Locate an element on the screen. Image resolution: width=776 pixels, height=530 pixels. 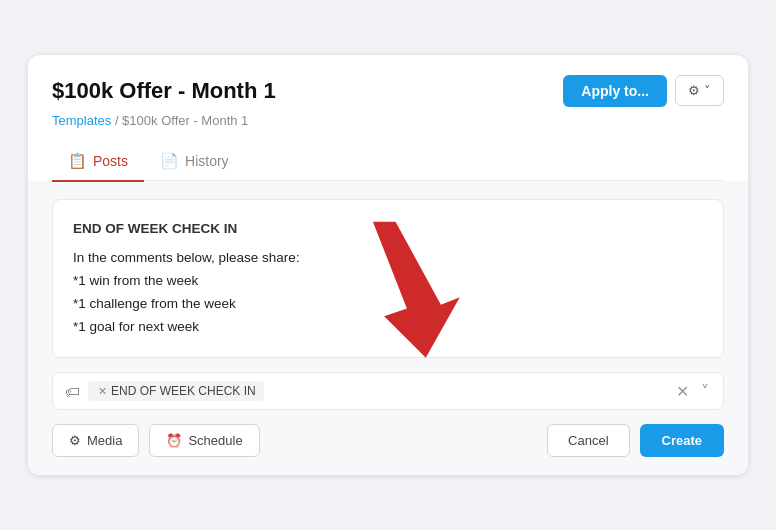
page-title: $100k Offer - Month 1 is located at coordinates (164, 91).